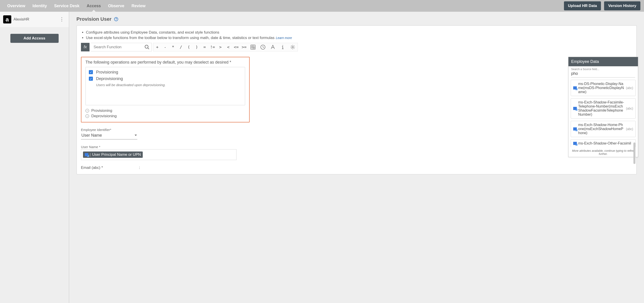 This screenshot has width=644, height=303. I want to click on employee-data-result: ms-Exch-Shadow-Home-Phone(msExchShadowHo…, so click(603, 129).